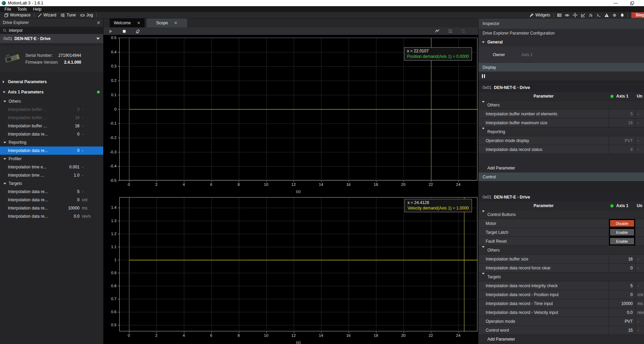  Describe the element at coordinates (99, 23) in the screenshot. I see `close-icon: ✕` at that location.